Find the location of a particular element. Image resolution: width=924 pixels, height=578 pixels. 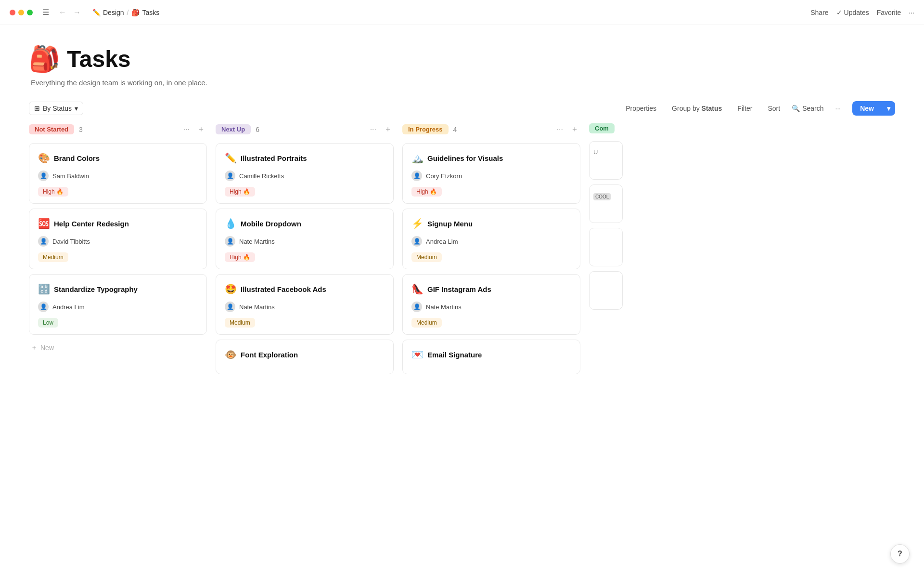

status-badge-complete: Com is located at coordinates (602, 128).